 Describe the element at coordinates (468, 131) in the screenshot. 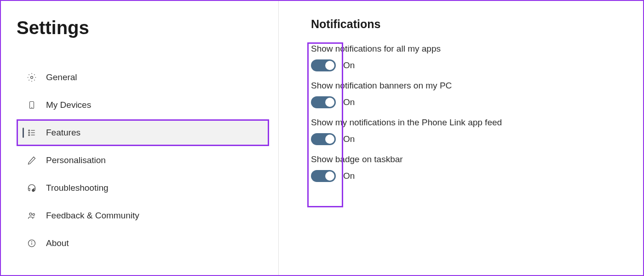

I see `setting-show-notifications-app-feed: Show my notifications in the Phone Link …` at that location.